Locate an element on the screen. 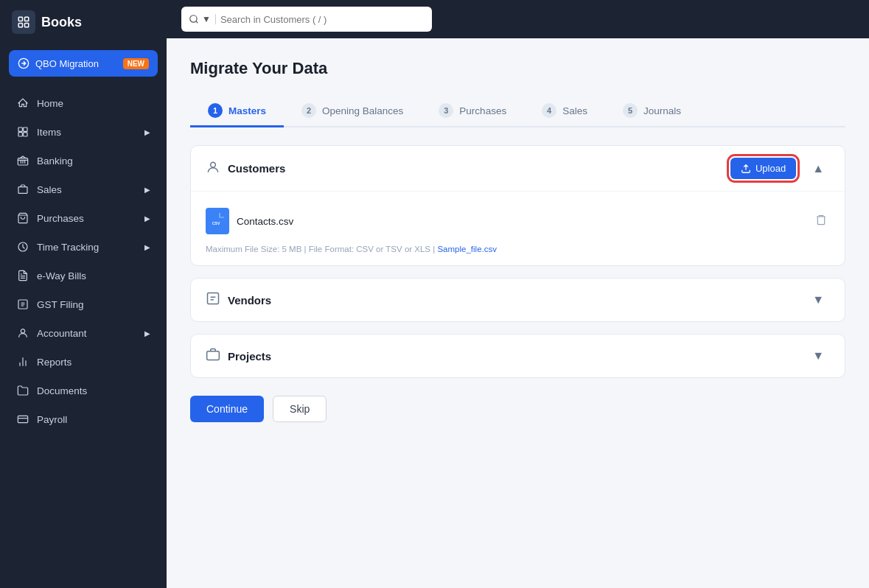  delete-file-button is located at coordinates (821, 221).